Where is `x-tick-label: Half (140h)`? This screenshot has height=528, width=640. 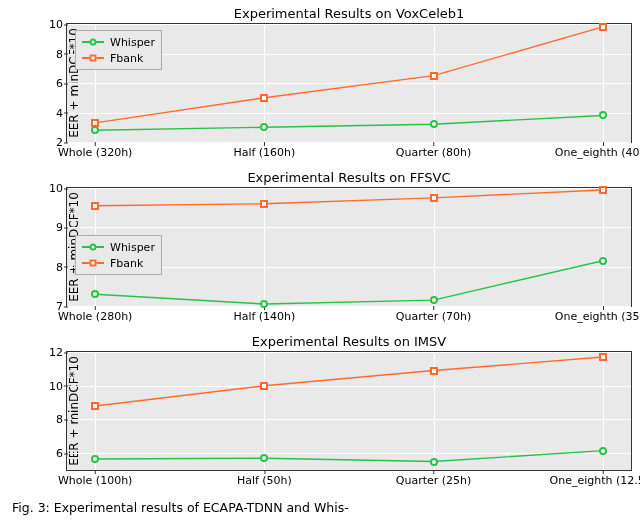 x-tick-label: Half (140h) is located at coordinates (264, 316).